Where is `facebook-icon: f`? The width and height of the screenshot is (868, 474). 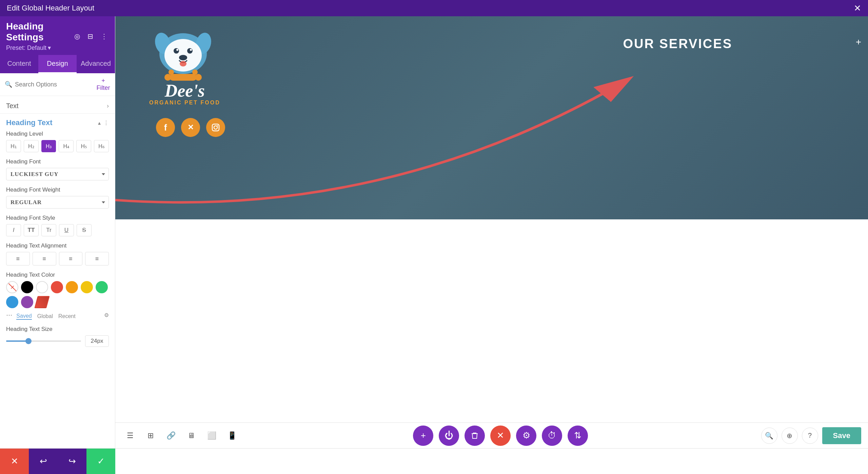
facebook-icon: f is located at coordinates (165, 127).